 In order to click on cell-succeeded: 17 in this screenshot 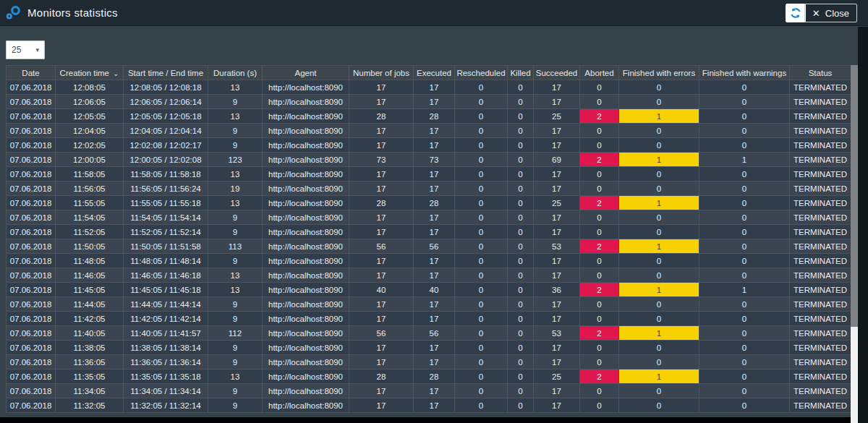, I will do `click(557, 87)`.